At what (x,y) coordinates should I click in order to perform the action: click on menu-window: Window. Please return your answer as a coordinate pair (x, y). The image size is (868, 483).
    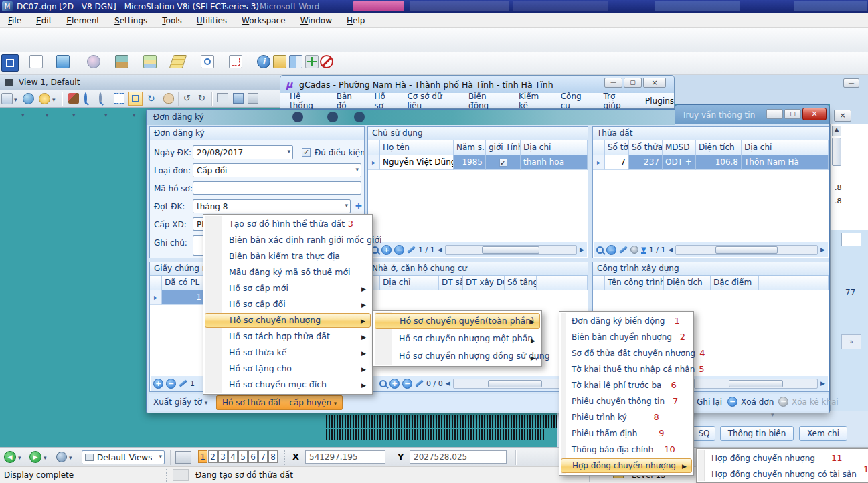
    Looking at the image, I should click on (316, 21).